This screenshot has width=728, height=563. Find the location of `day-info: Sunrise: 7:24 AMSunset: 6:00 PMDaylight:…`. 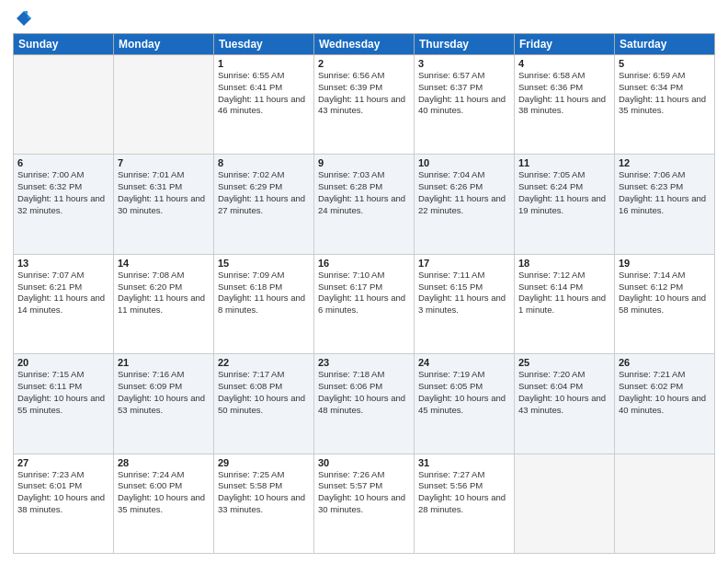

day-info: Sunrise: 7:24 AMSunset: 6:00 PMDaylight:… is located at coordinates (164, 493).